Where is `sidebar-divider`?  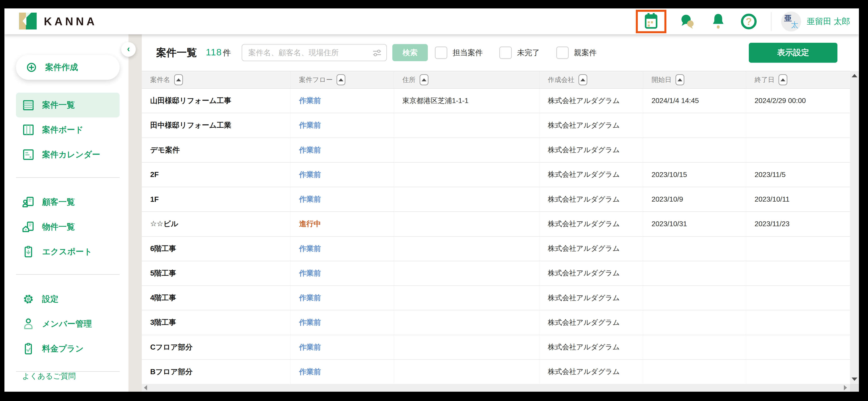
sidebar-divider is located at coordinates (68, 274).